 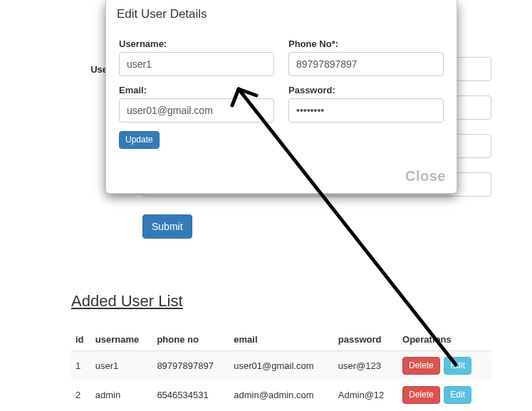 What do you see at coordinates (366, 90) in the screenshot?
I see `modal-password-label: Password:` at bounding box center [366, 90].